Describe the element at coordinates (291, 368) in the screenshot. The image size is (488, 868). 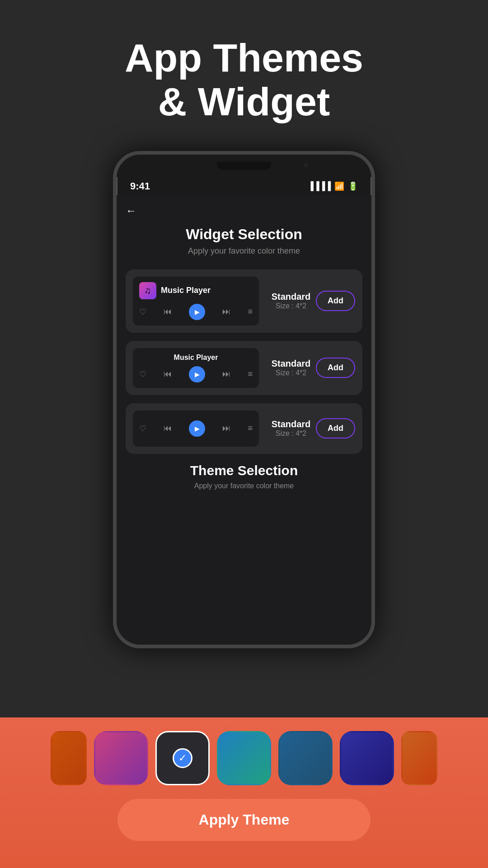
I see `widget-2-info: Standard Size : 4*2` at that location.